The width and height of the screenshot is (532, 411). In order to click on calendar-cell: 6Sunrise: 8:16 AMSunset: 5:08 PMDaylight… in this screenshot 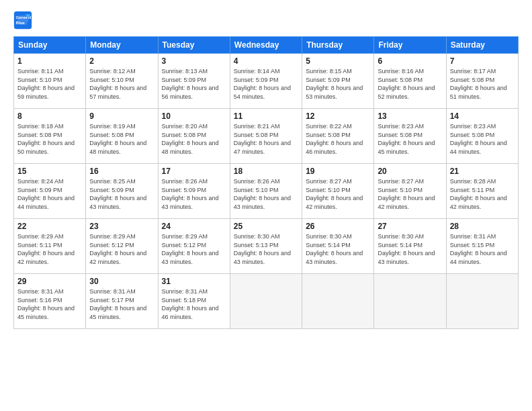, I will do `click(410, 81)`.